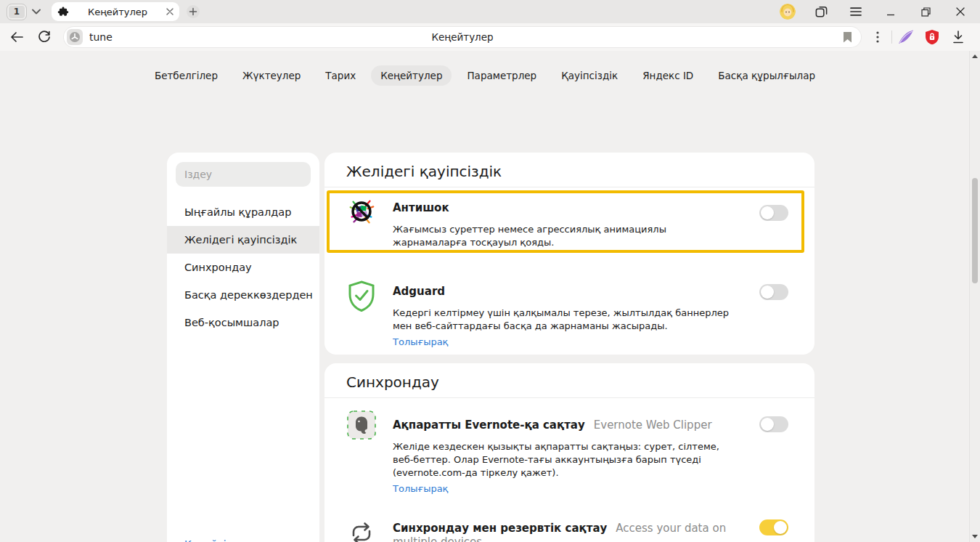  Describe the element at coordinates (36, 12) in the screenshot. I see `tabs-chevron-down-icon` at that location.